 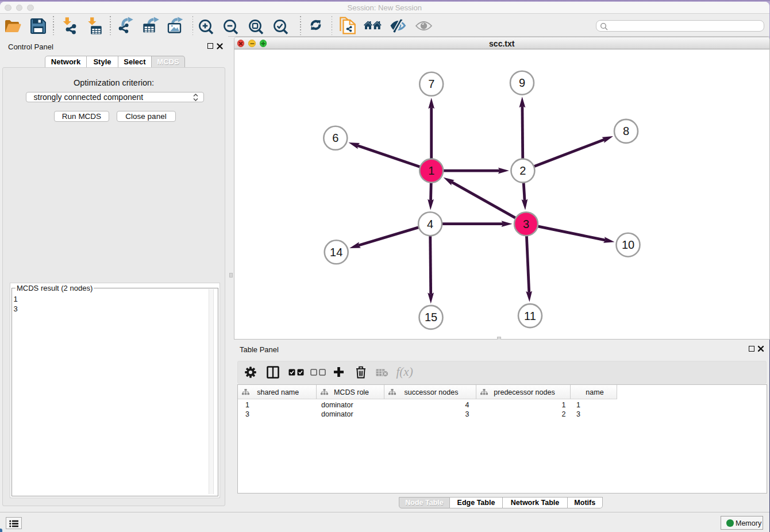 What do you see at coordinates (431, 317) in the screenshot?
I see `svg-text: 15` at bounding box center [431, 317].